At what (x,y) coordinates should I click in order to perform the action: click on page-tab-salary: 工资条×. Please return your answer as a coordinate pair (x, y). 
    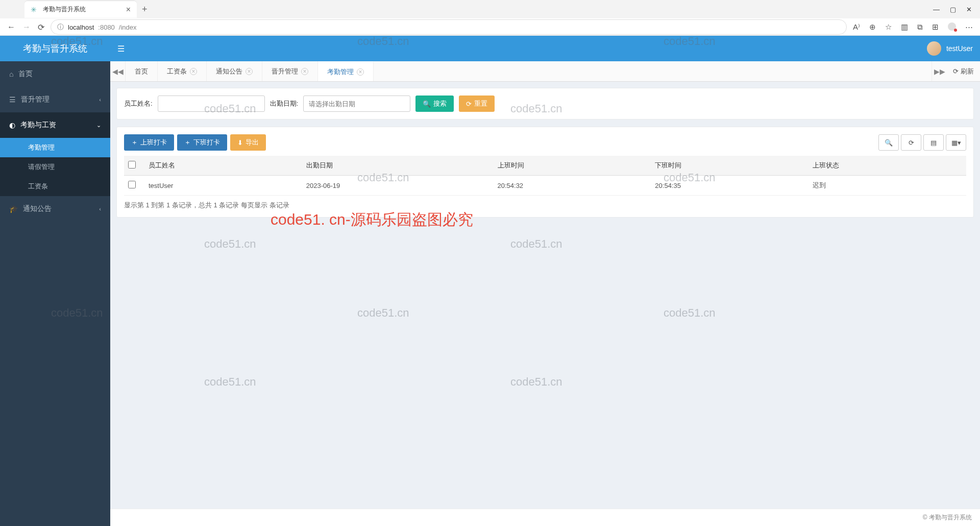
    Looking at the image, I should click on (182, 71).